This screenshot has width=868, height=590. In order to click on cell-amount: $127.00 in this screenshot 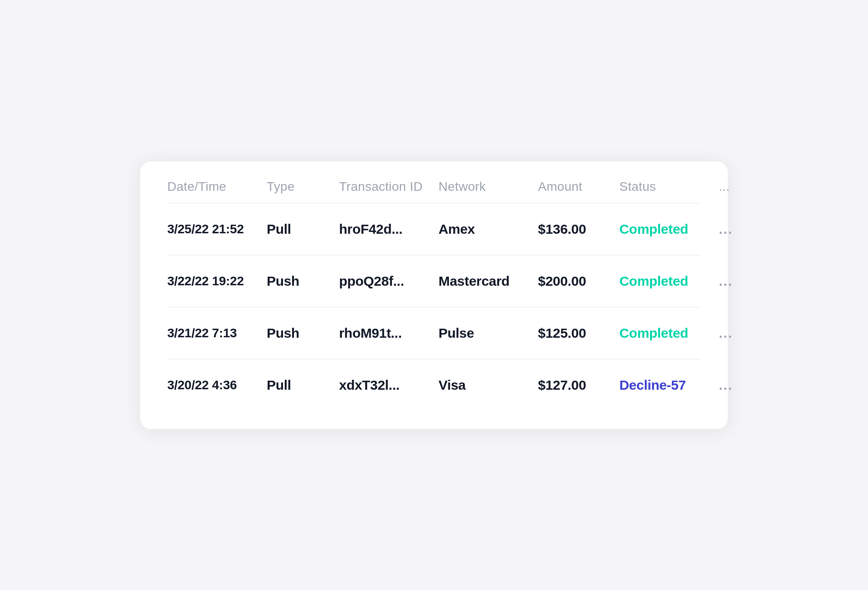, I will do `click(579, 385)`.